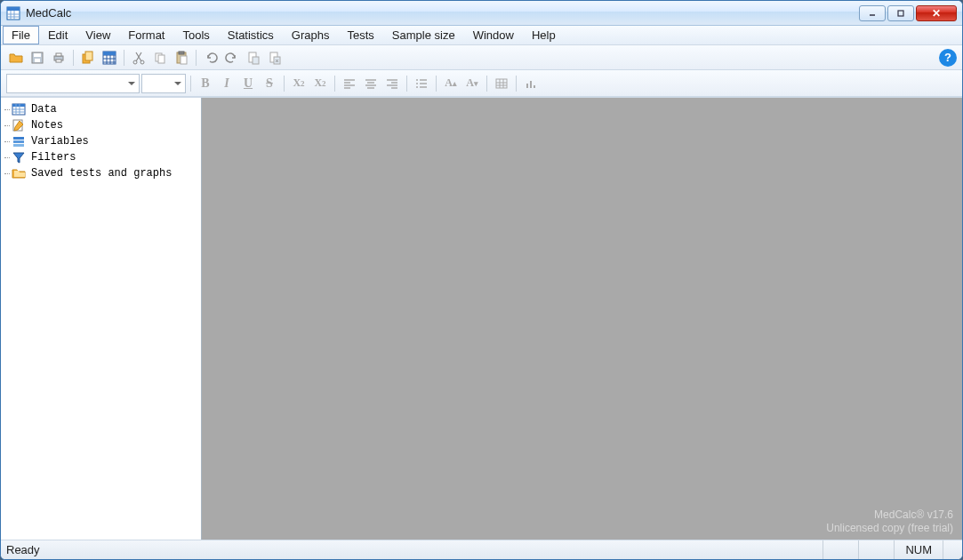 This screenshot has width=963, height=560. I want to click on folder-icon, so click(19, 173).